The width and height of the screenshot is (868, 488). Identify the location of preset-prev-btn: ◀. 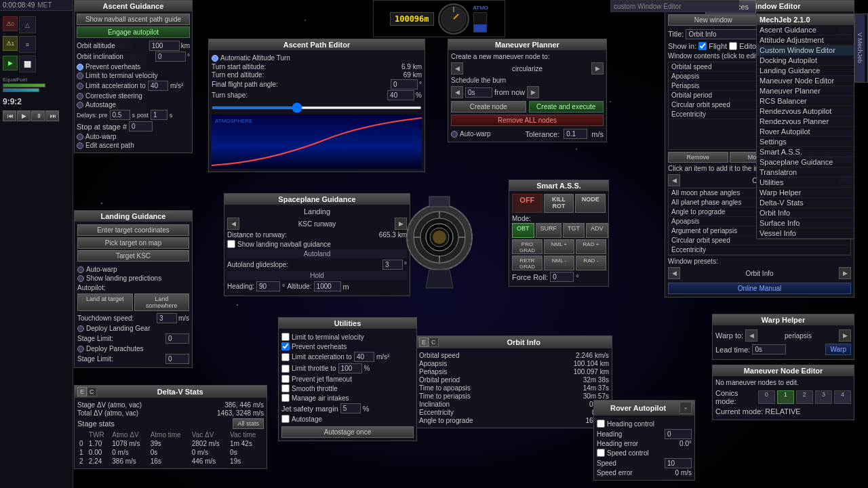
(674, 273).